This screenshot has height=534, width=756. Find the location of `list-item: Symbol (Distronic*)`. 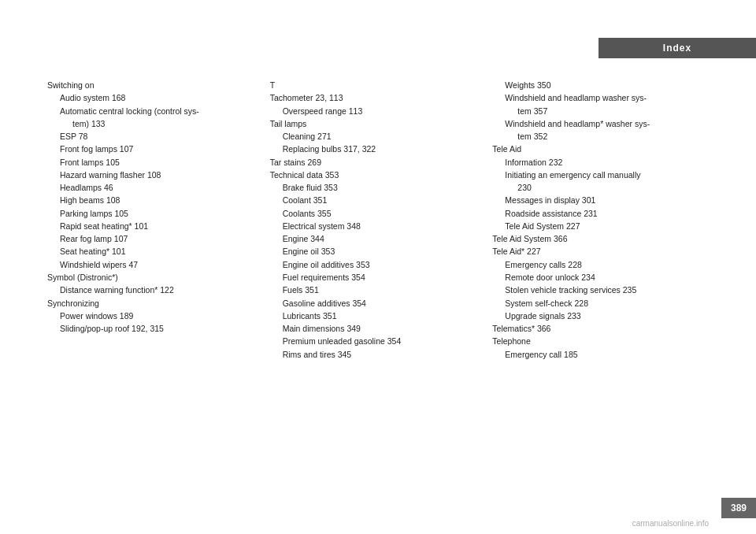

list-item: Symbol (Distronic*) is located at coordinates (153, 277).